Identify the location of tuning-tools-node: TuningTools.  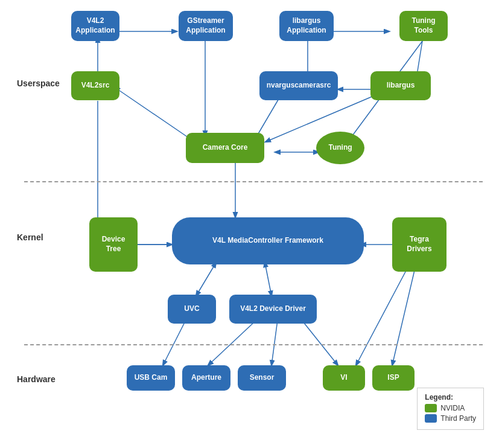
(424, 26).